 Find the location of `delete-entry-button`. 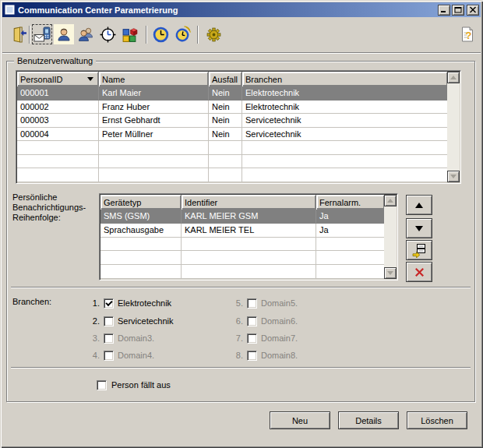

delete-entry-button is located at coordinates (419, 272).